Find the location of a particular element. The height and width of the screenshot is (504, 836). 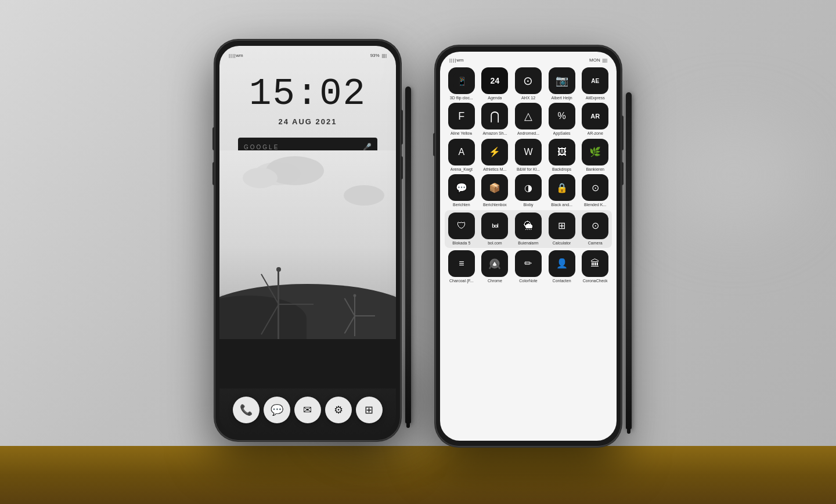

app-icon-coronacheck: 🏛 is located at coordinates (595, 264).